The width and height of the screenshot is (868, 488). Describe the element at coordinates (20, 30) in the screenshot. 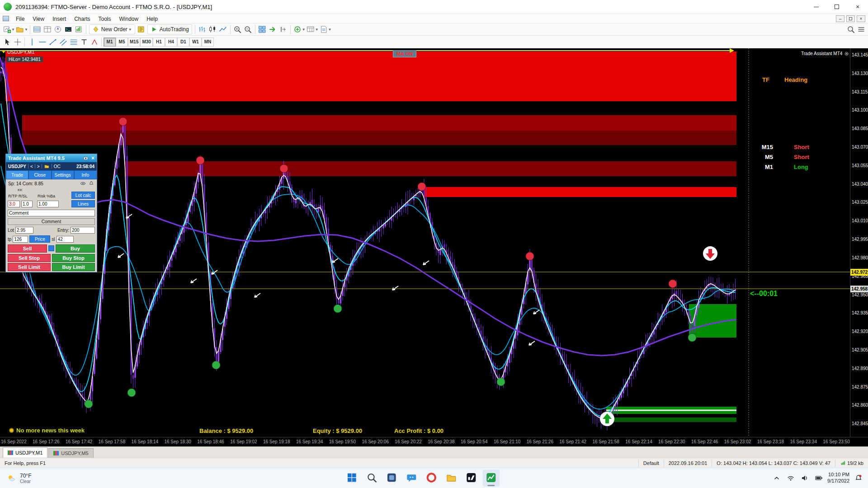

I see `profiles-icon` at that location.